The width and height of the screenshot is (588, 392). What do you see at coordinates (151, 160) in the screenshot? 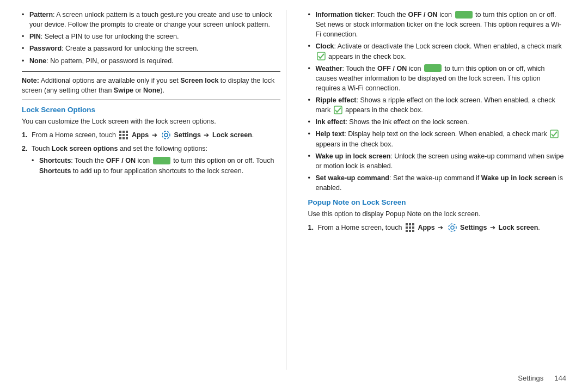
I see `step-2: 2. Touch Lock screen options and set the…` at bounding box center [151, 160].